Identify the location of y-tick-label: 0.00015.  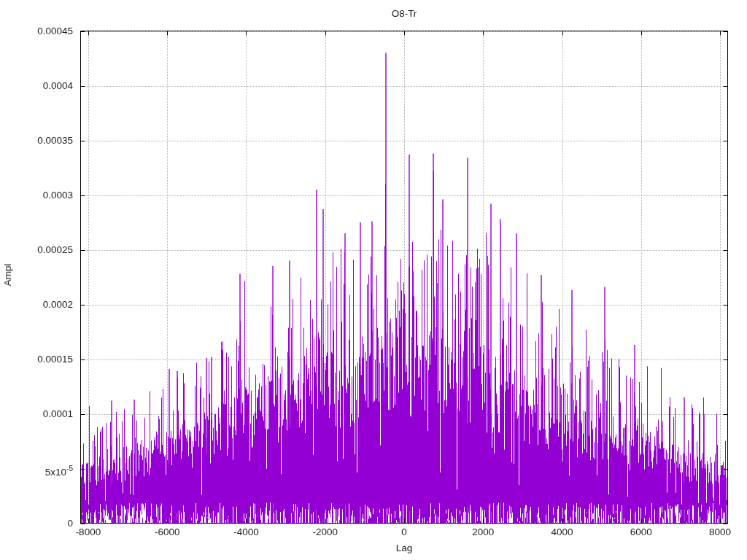
(36, 359).